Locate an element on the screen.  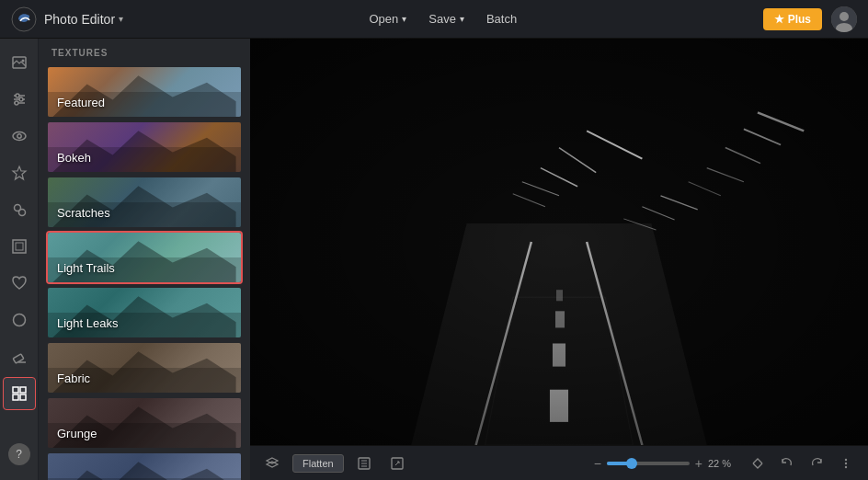
layers-icon is located at coordinates (272, 463).